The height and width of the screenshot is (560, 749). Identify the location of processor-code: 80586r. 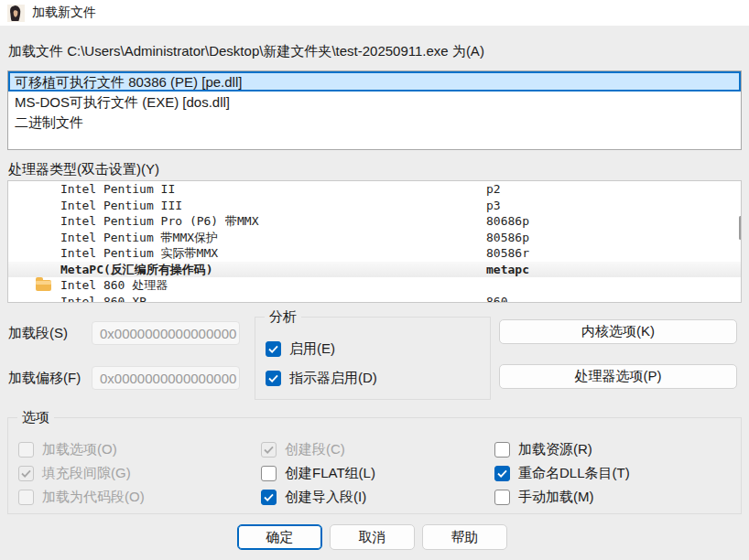
(507, 253).